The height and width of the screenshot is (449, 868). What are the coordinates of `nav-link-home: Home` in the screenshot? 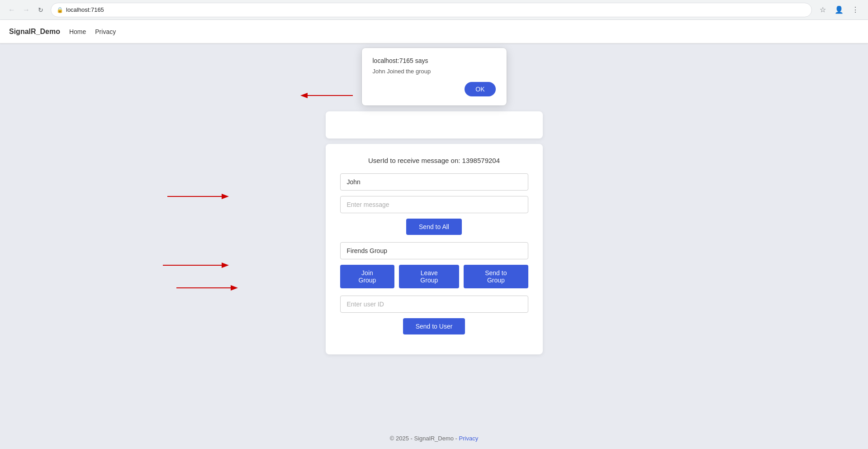 It's located at (78, 32).